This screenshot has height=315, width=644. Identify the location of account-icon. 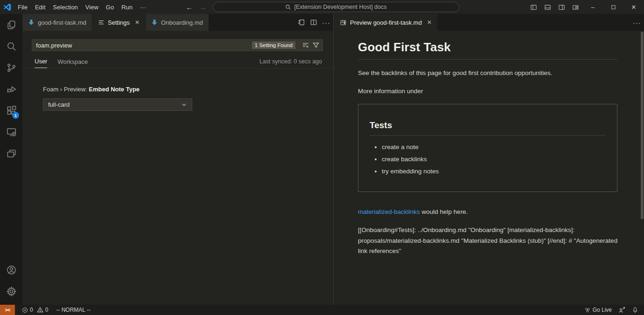
(11, 270).